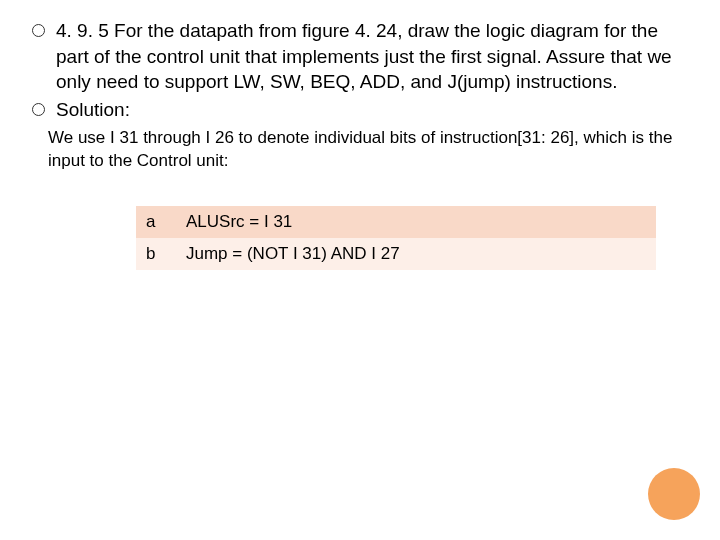 The width and height of the screenshot is (720, 540). What do you see at coordinates (156, 254) in the screenshot?
I see `row-label-b: b` at bounding box center [156, 254].